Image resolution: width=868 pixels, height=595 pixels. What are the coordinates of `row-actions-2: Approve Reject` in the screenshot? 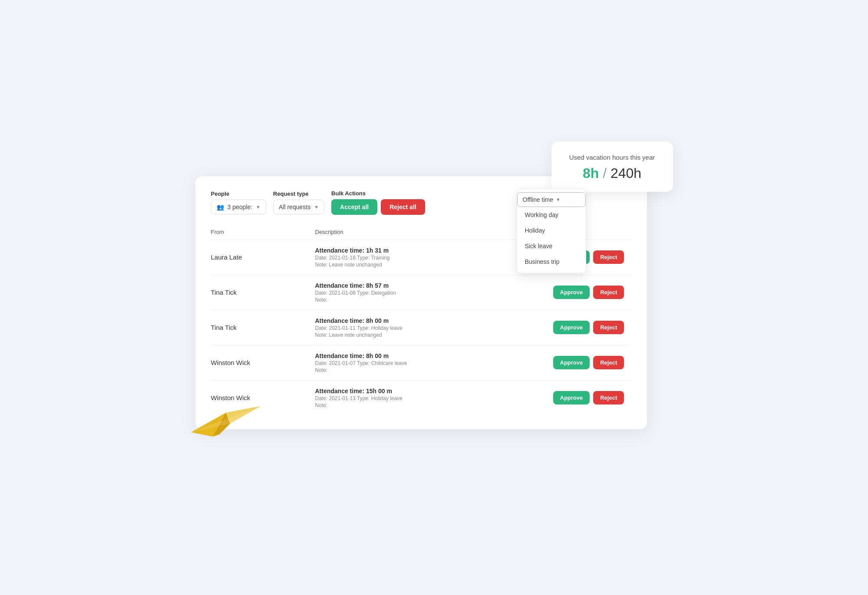 It's located at (592, 327).